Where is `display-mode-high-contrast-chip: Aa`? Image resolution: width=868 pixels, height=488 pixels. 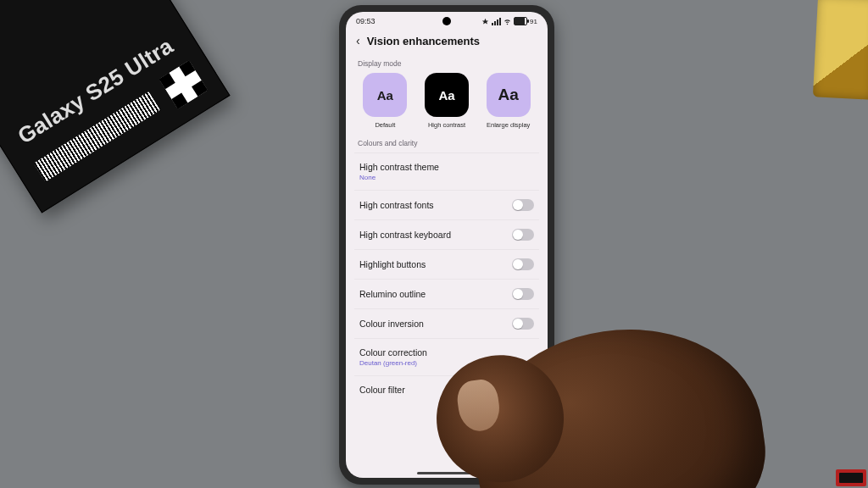 display-mode-high-contrast-chip: Aa is located at coordinates (447, 95).